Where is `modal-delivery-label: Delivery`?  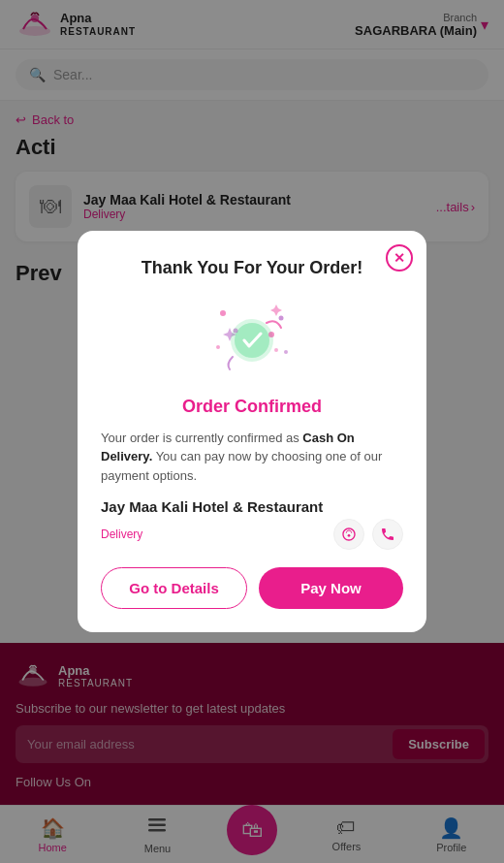
modal-delivery-label: Delivery is located at coordinates (122, 534).